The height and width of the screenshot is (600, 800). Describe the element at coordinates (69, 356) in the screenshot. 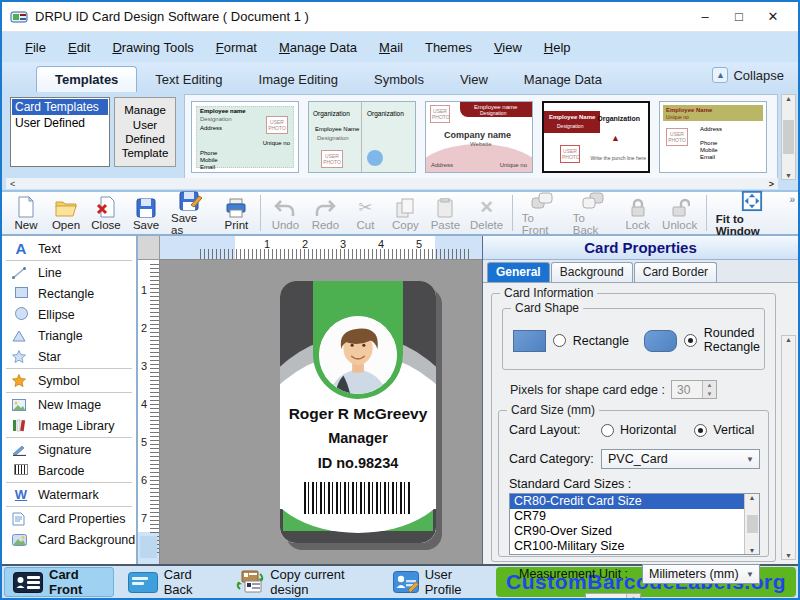

I see `tool-star: Star` at that location.